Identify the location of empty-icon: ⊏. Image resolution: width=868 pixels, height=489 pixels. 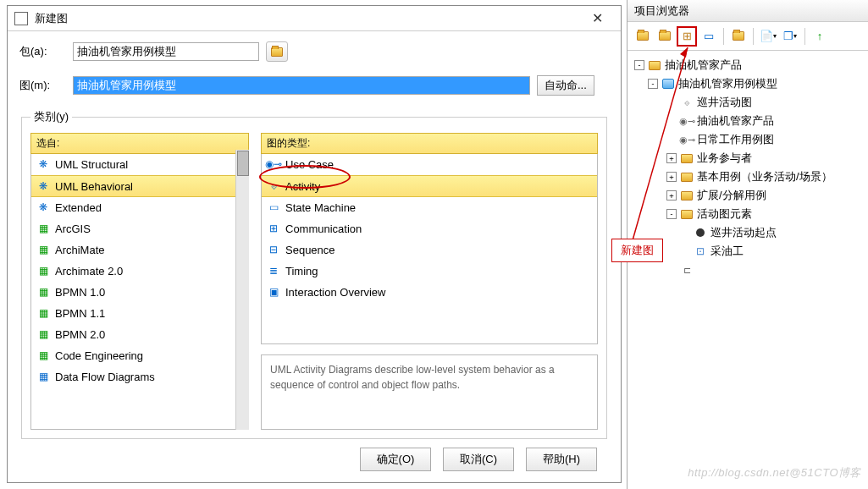
(687, 270).